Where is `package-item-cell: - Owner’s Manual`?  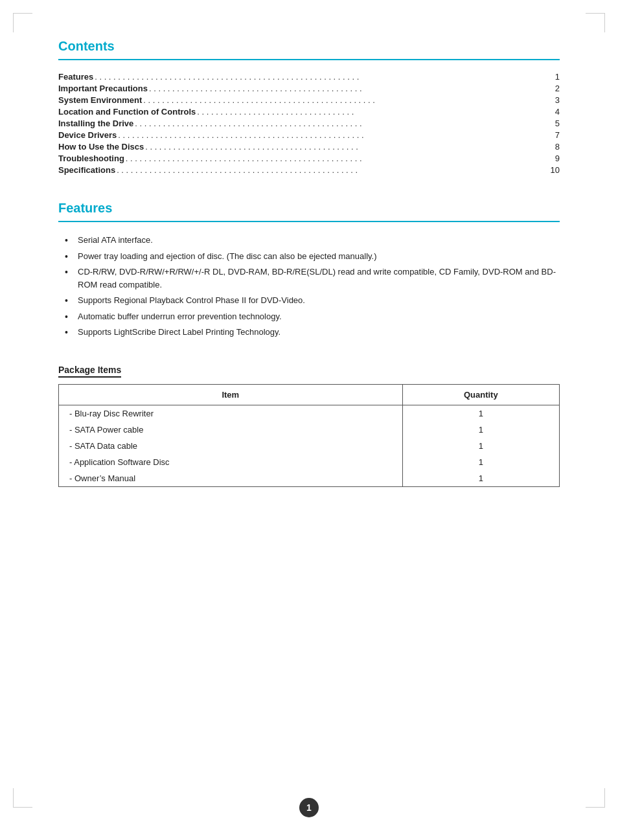 package-item-cell: - Owner’s Manual is located at coordinates (231, 479).